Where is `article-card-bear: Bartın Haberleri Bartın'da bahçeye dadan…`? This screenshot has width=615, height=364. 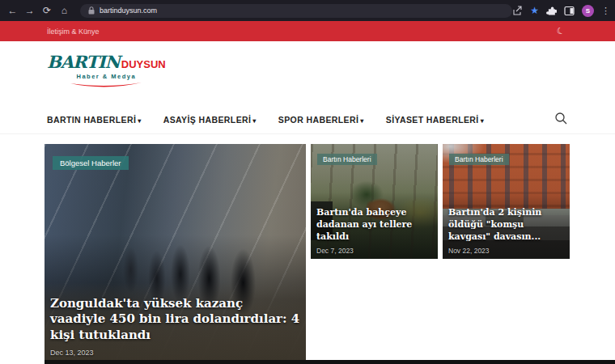 article-card-bear: Bartın Haberleri Bartın'da bahçeye dadan… is located at coordinates (374, 201).